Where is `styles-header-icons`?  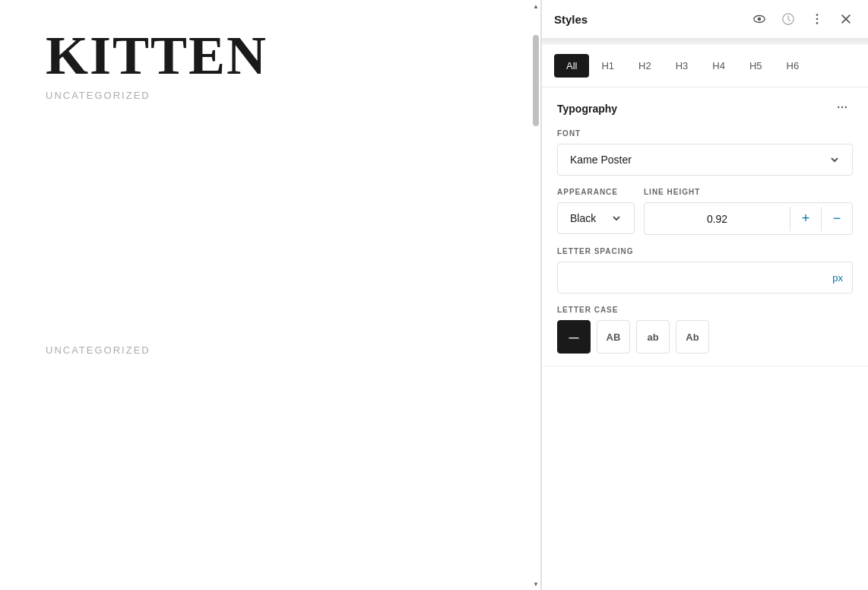
styles-header-icons is located at coordinates (803, 19).